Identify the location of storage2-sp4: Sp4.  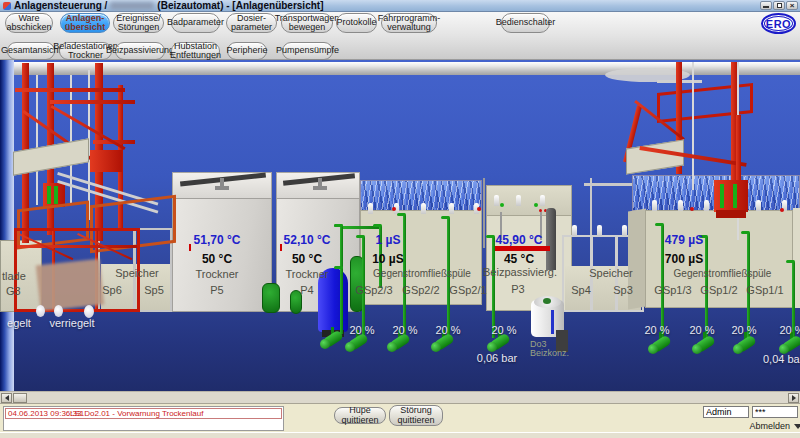
(581, 290).